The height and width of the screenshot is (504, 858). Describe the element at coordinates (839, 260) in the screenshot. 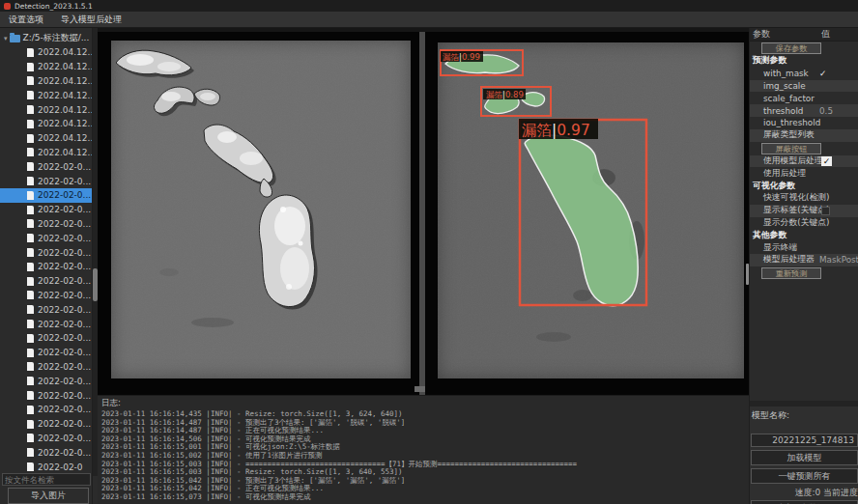

I see `param-value: MaskPostPro` at that location.